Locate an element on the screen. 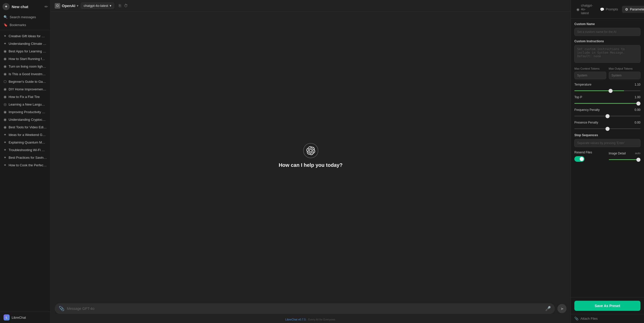 Image resolution: width=644 pixels, height=323 pixels. resend-files-label: Resend Files is located at coordinates (590, 152).